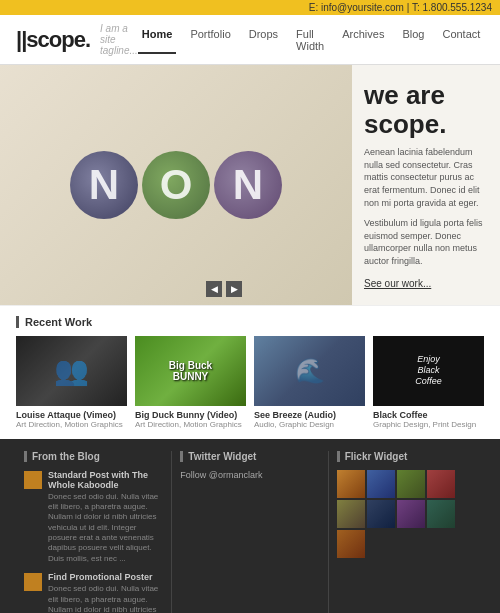 This screenshot has width=500, height=613. What do you see at coordinates (461, 40) in the screenshot?
I see `nav-contact: Contact` at bounding box center [461, 40].